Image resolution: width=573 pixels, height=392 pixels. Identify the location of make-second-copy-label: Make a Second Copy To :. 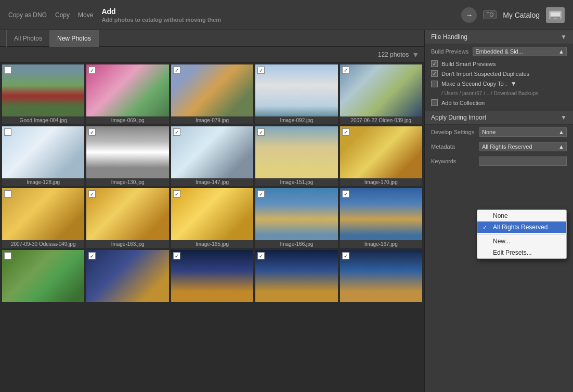
(474, 84).